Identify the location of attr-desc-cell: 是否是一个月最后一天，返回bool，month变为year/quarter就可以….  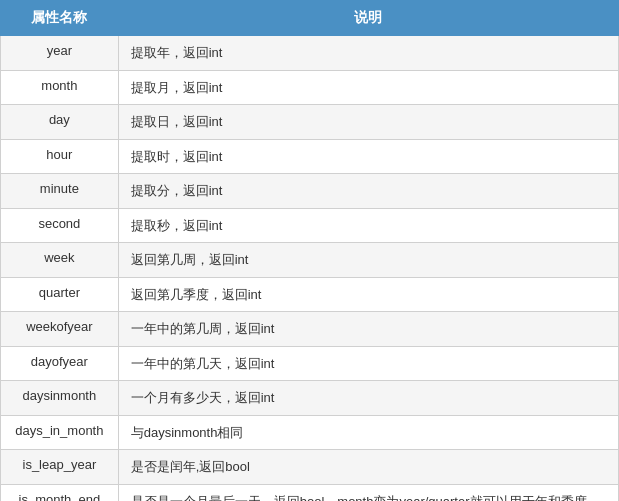
(368, 492).